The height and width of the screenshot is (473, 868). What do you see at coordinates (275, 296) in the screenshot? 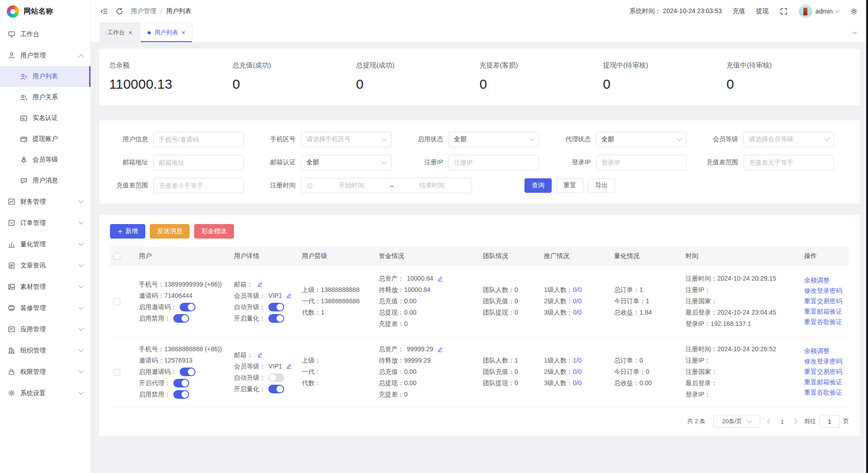
I see `member-level-value: VIP1` at bounding box center [275, 296].